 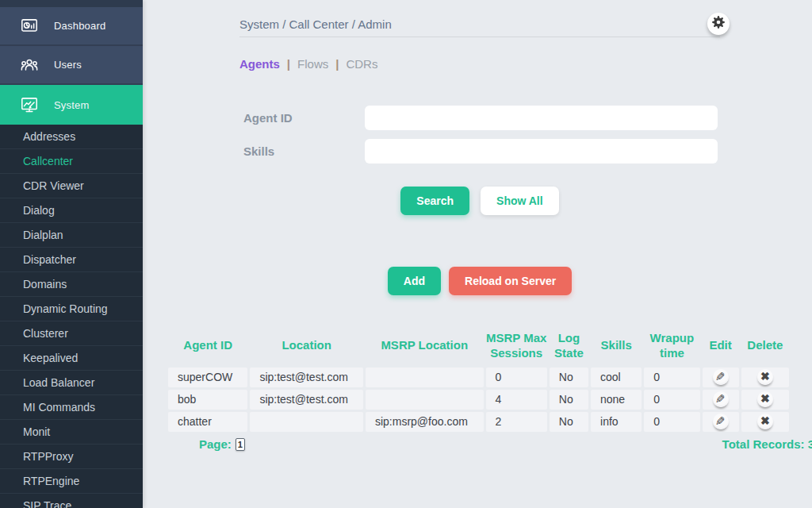 What do you see at coordinates (616, 348) in the screenshot?
I see `column-header-skills: Skills` at bounding box center [616, 348].